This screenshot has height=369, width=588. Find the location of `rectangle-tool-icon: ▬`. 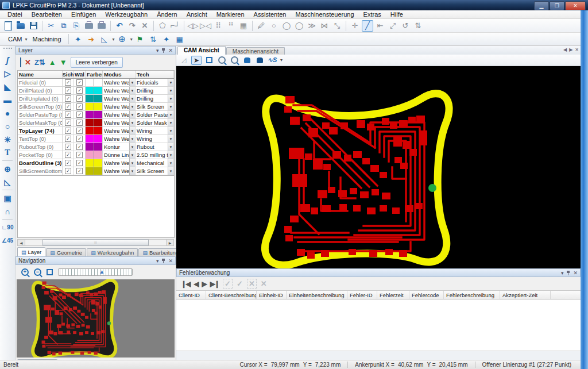

rectangle-tool-icon: ▬ is located at coordinates (7, 100).